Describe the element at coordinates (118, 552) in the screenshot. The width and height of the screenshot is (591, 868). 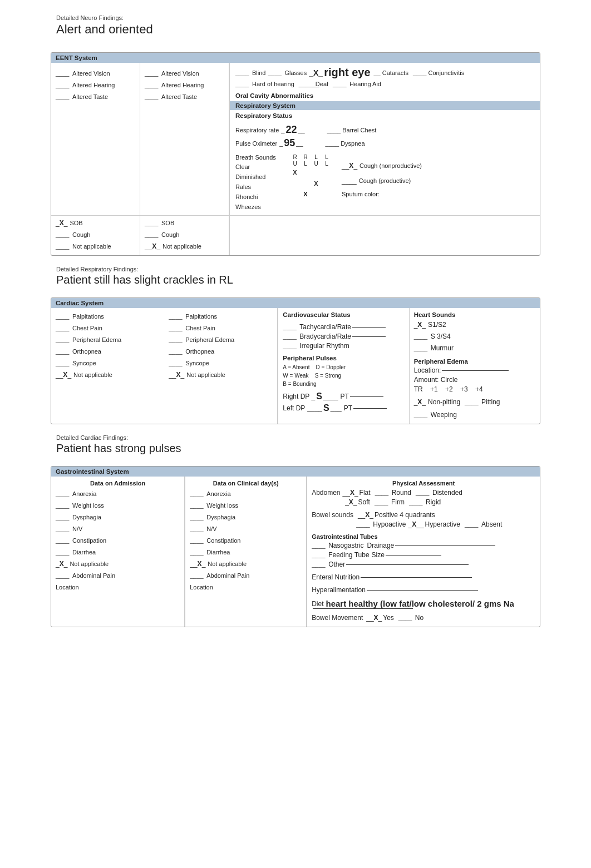
I see `diarrhea-c1: ____ Diarrhea` at that location.